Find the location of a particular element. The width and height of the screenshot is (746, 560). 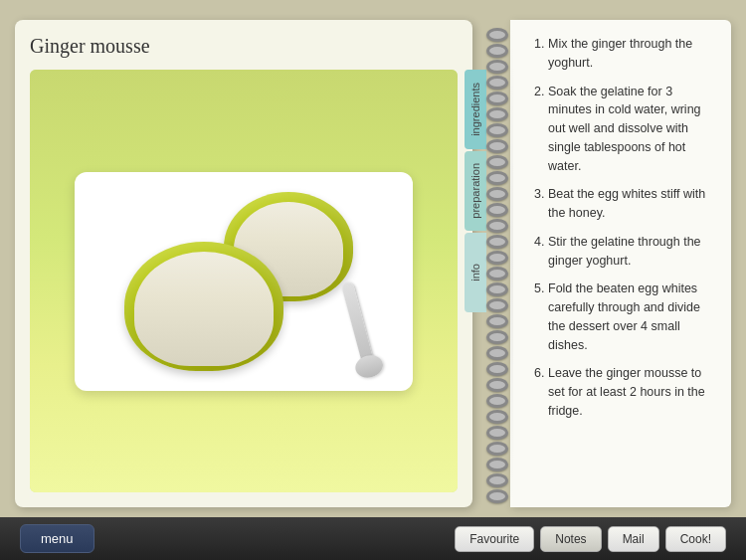

menu-button: menu is located at coordinates (58, 539).